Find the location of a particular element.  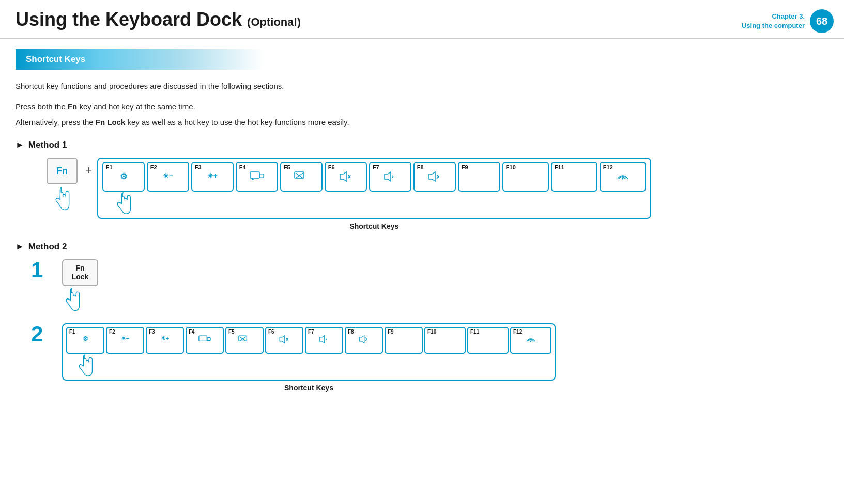

fkey-f9: F9 is located at coordinates (479, 177).